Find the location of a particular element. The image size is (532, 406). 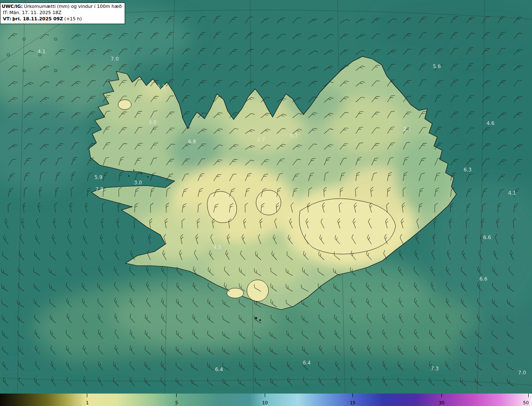

value-label: 4.6 is located at coordinates (490, 123).